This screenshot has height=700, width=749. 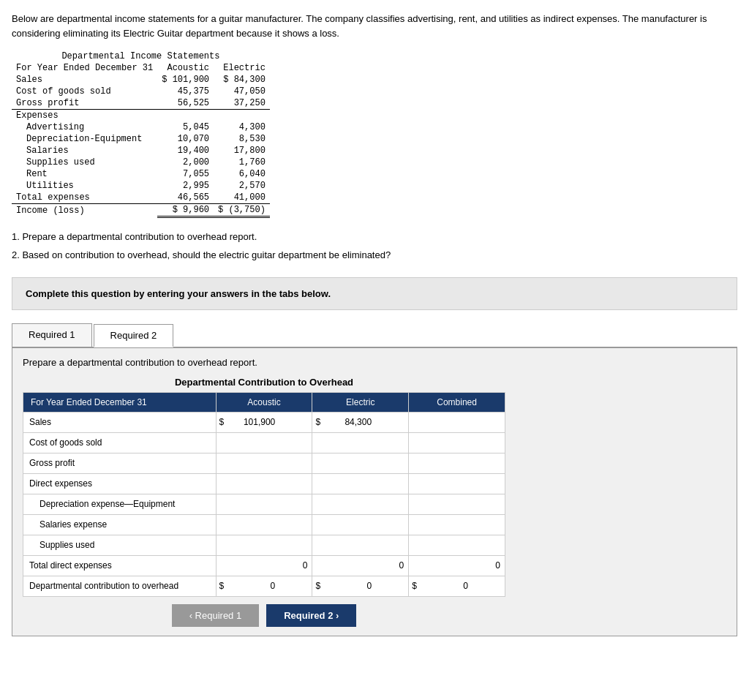 What do you see at coordinates (349, 586) in the screenshot?
I see `row-contrib-electric-input` at bounding box center [349, 586].